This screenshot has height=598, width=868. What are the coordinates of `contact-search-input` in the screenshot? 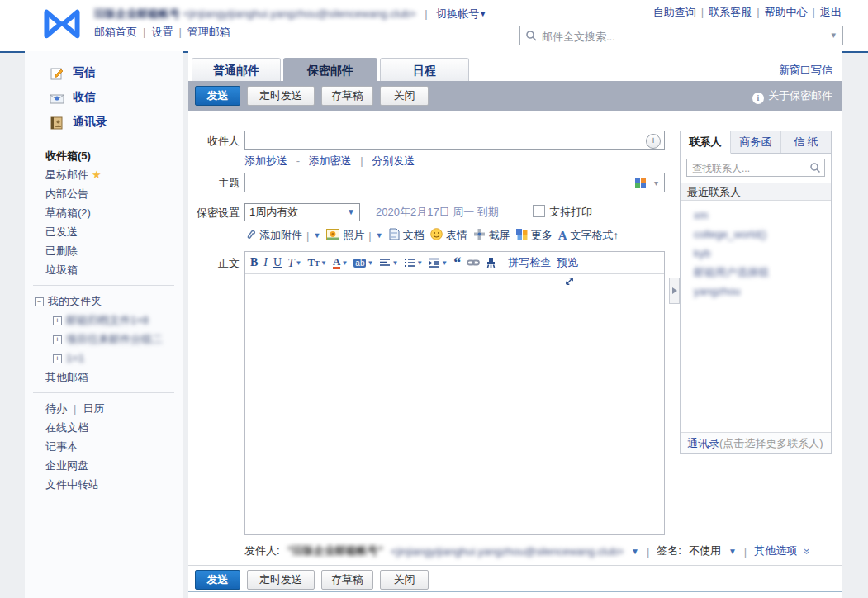 It's located at (749, 168).